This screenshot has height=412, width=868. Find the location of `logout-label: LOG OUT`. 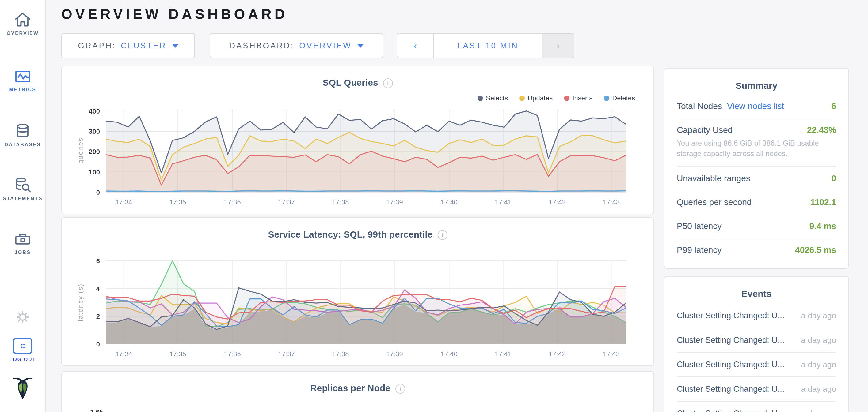

logout-label: LOG OUT is located at coordinates (23, 359).